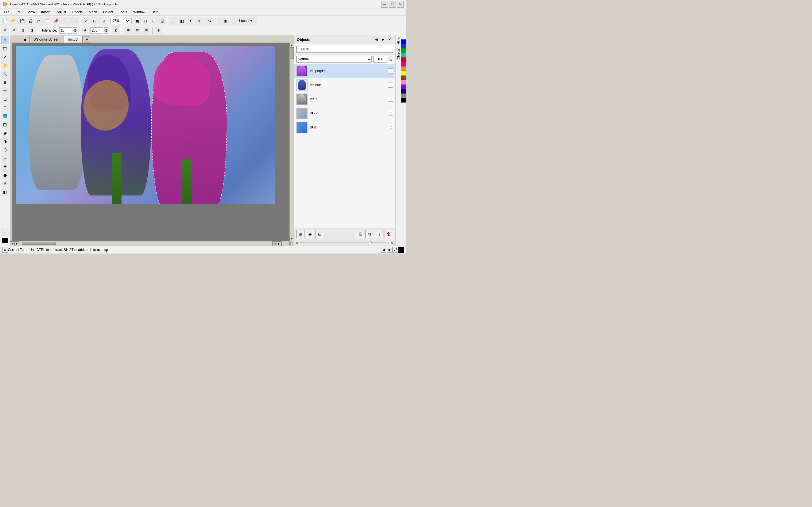 The image size is (812, 507). I want to click on layer-bg2: BG 2 ⬚, so click(345, 113).